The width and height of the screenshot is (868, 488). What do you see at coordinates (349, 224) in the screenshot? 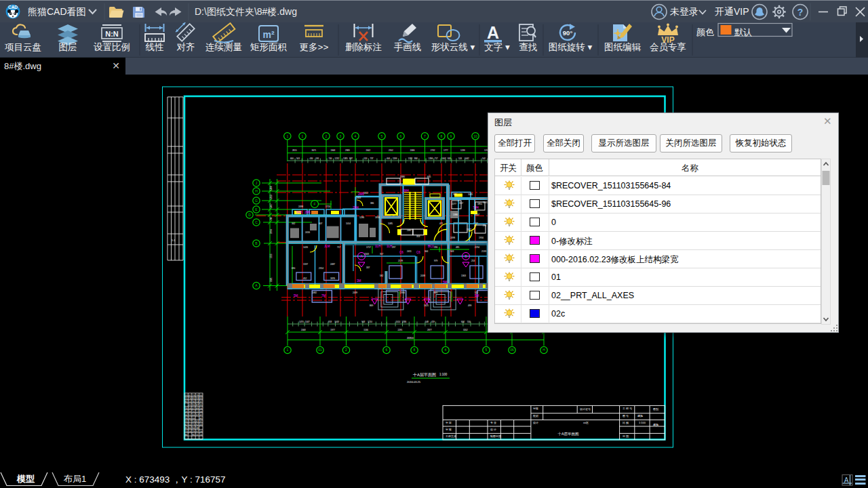
I see `svg-text: 1014` at bounding box center [349, 224].